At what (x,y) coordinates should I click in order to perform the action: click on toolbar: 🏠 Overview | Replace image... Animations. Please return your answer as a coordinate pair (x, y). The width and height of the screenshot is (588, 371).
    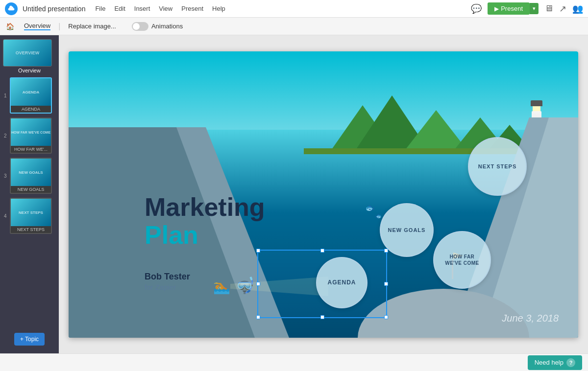
    Looking at the image, I should click on (294, 26).